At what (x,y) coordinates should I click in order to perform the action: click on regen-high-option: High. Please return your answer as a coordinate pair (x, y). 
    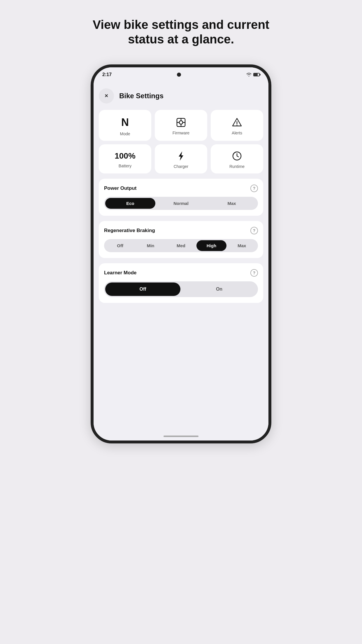
    Looking at the image, I should click on (211, 245).